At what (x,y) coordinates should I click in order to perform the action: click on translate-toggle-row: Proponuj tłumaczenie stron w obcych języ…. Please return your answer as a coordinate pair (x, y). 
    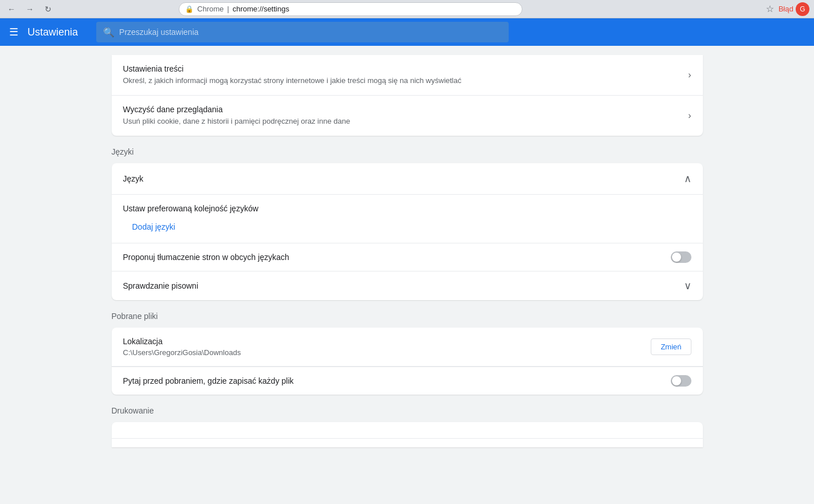
    Looking at the image, I should click on (407, 257).